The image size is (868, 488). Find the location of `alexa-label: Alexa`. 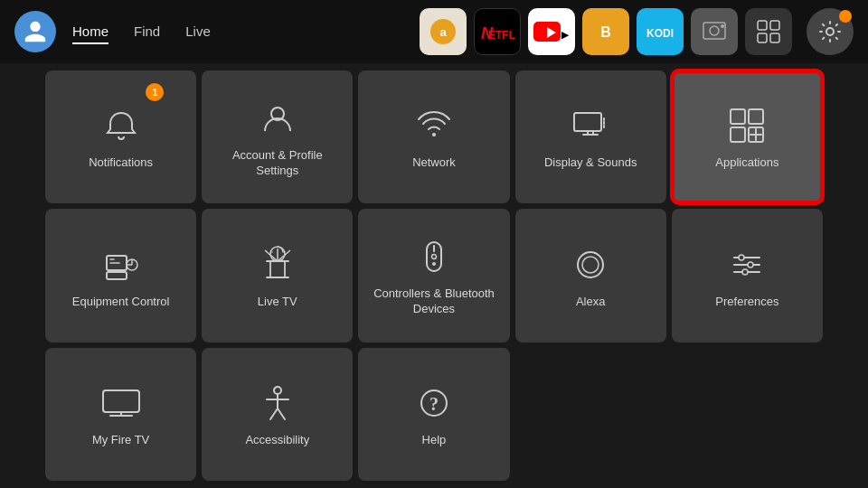

alexa-label: Alexa is located at coordinates (591, 302).